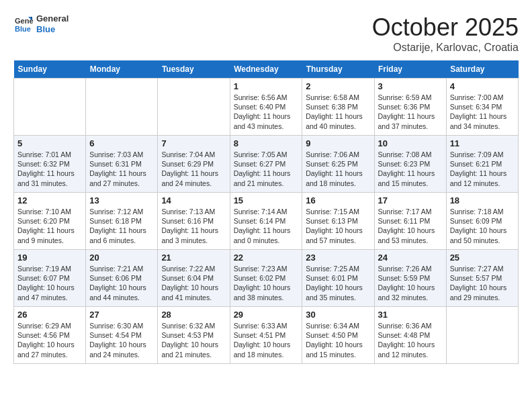 Image resolution: width=532 pixels, height=411 pixels. Describe the element at coordinates (193, 340) in the screenshot. I see `day-info: Sunrise: 6:32 AM Sunset: 4:53 PM Dayligh…` at that location.